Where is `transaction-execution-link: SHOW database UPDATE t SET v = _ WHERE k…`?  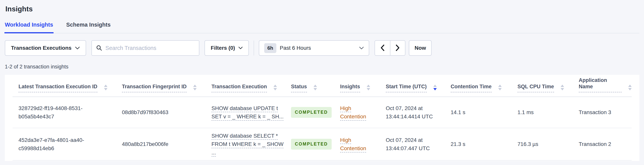
transaction-execution-link: SHOW database UPDATE t SET v = _ WHERE k… is located at coordinates (248, 113).